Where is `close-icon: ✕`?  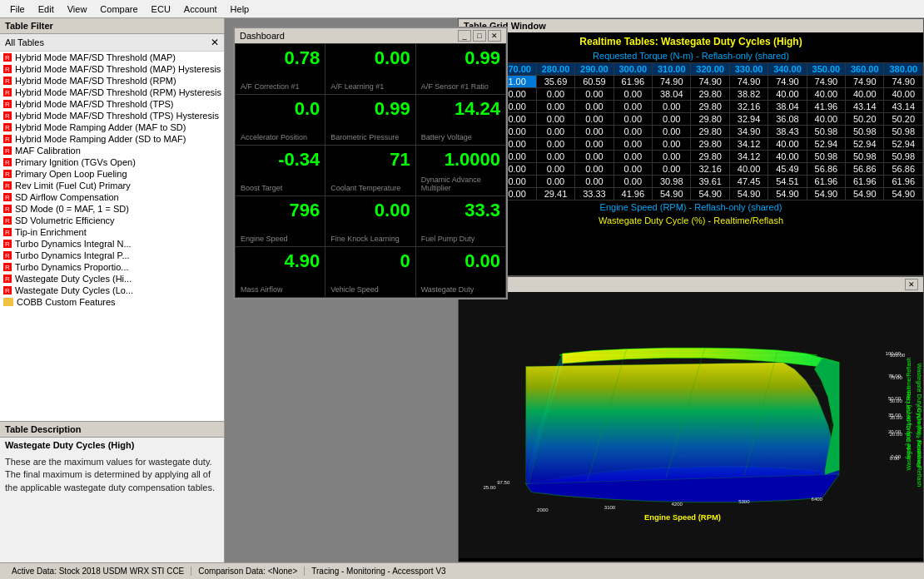 close-icon: ✕ is located at coordinates (215, 42).